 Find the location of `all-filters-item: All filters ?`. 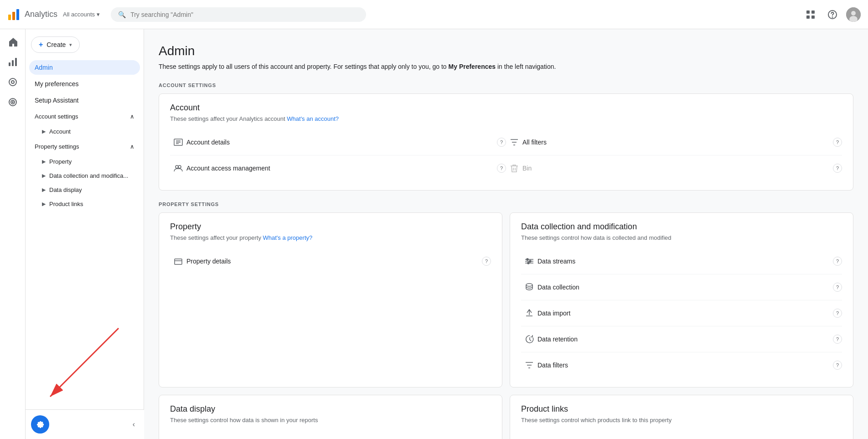

all-filters-item: All filters ? is located at coordinates (674, 142).